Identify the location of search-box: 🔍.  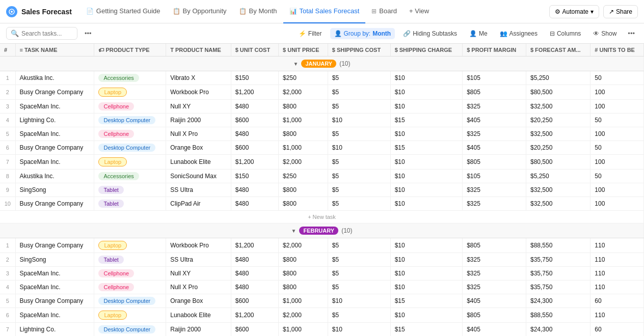
(42, 34).